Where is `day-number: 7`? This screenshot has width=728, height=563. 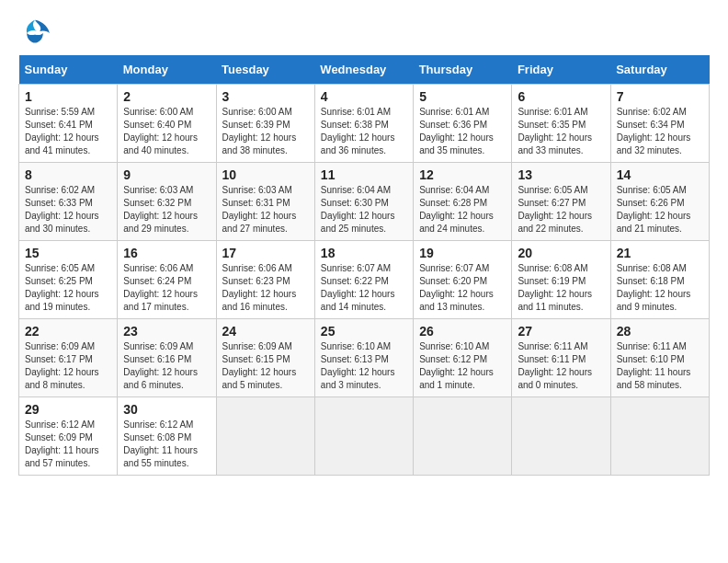
day-number: 7 is located at coordinates (660, 97).